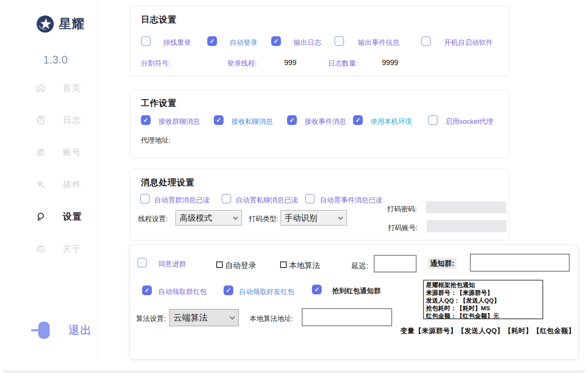 The width and height of the screenshot is (588, 373). What do you see at coordinates (390, 63) in the screenshot?
I see `log-count-value: 9999` at bounding box center [390, 63].